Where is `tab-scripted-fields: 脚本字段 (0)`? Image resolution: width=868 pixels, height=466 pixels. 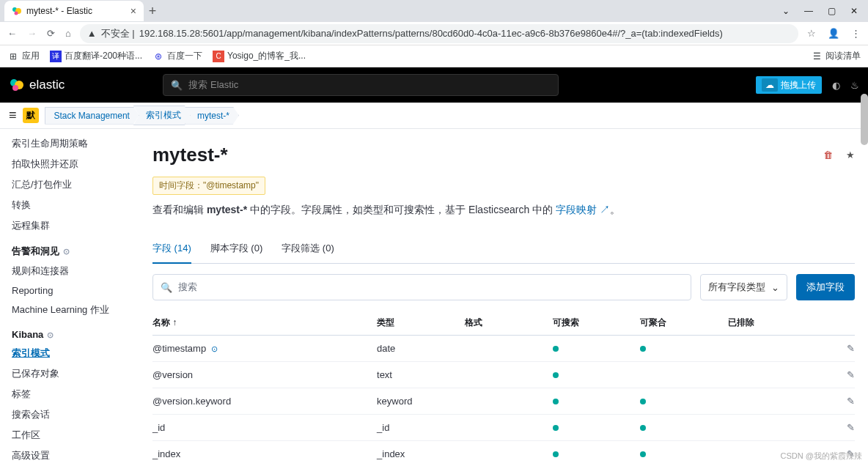 tab-scripted-fields: 脚本字段 (0) is located at coordinates (237, 249).